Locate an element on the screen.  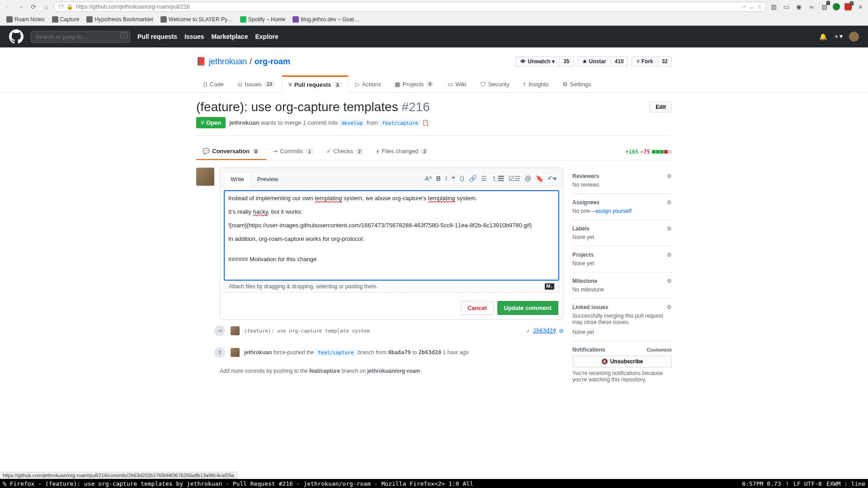
forward-button: → is located at coordinates (21, 7).